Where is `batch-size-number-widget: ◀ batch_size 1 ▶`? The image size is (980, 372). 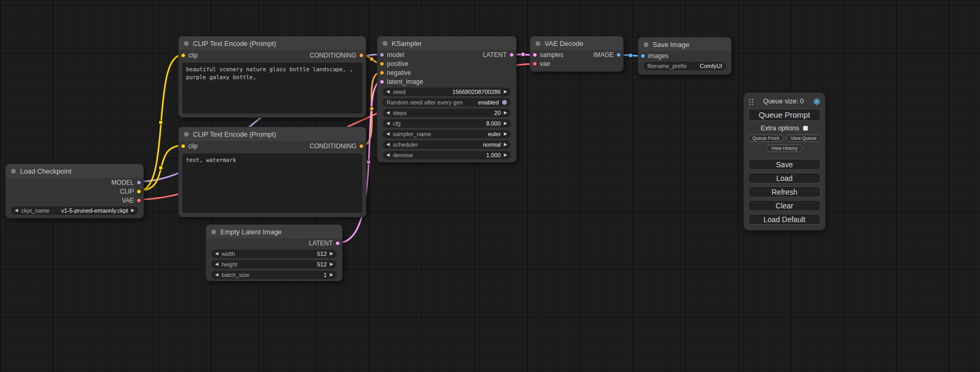
batch-size-number-widget: ◀ batch_size 1 ▶ is located at coordinates (274, 275).